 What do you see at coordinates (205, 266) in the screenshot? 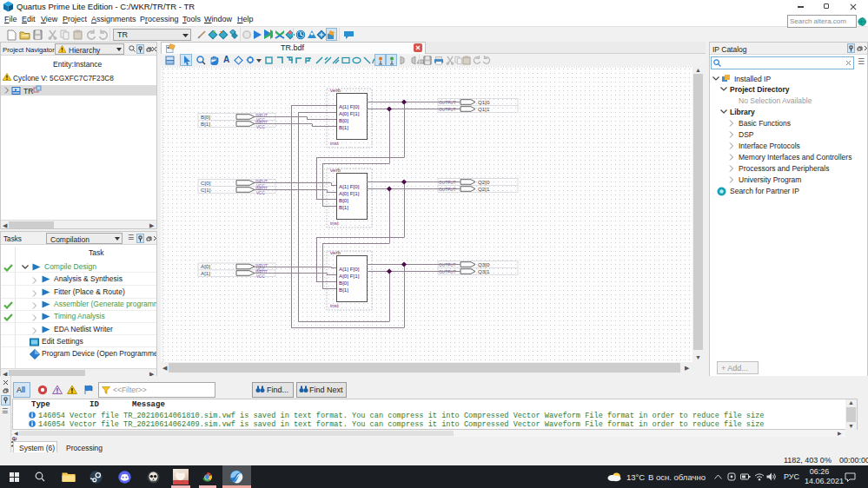
I see `svg-text: A[0]` at bounding box center [205, 266].